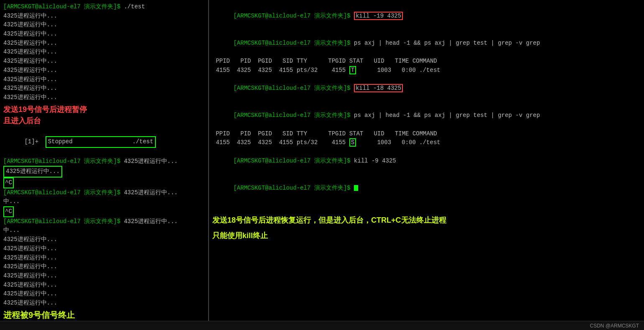 Image resolution: width=644 pixels, height=330 pixels. Describe the element at coordinates (104, 98) in the screenshot. I see `line-11: 4325进程运行中...` at that location.